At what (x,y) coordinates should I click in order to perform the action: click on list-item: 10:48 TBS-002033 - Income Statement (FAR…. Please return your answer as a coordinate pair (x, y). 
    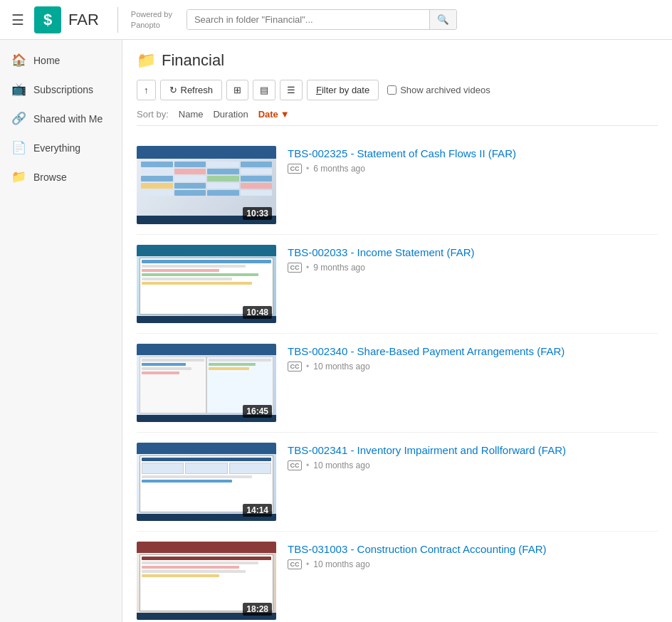
    Looking at the image, I should click on (397, 285).